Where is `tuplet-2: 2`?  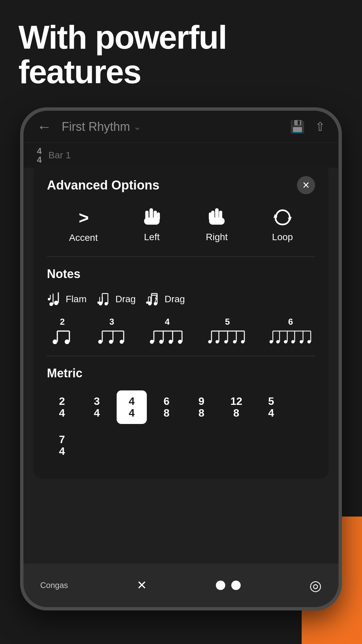
tuplet-2: 2 is located at coordinates (62, 331).